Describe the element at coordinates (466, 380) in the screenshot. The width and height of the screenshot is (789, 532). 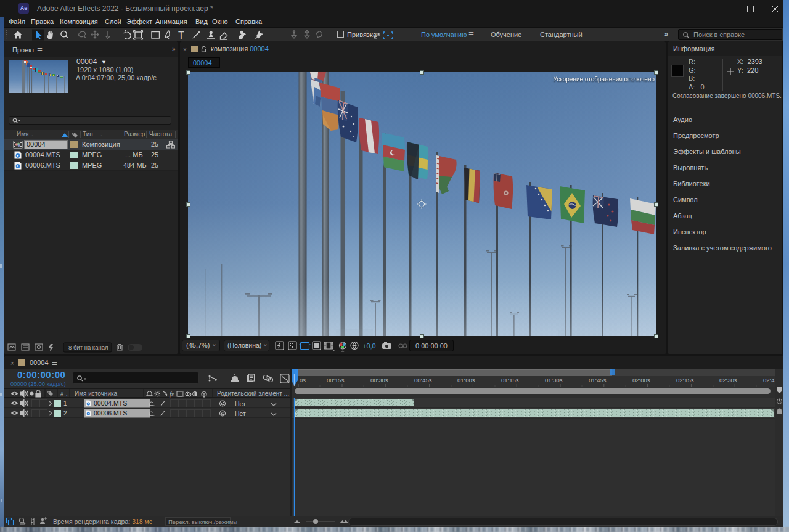
I see `svg-text: 01:00s` at that location.